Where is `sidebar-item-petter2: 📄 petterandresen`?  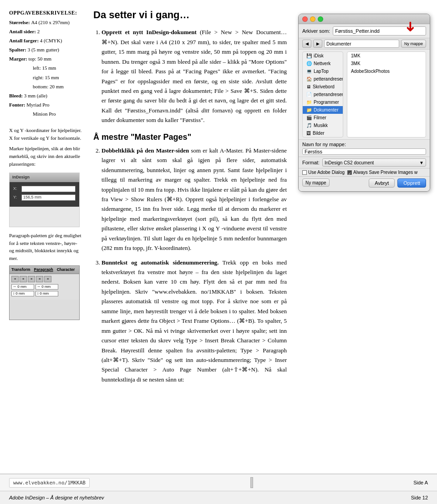 sidebar-item-petter2: 📄 petterandresen is located at coordinates (323, 95).